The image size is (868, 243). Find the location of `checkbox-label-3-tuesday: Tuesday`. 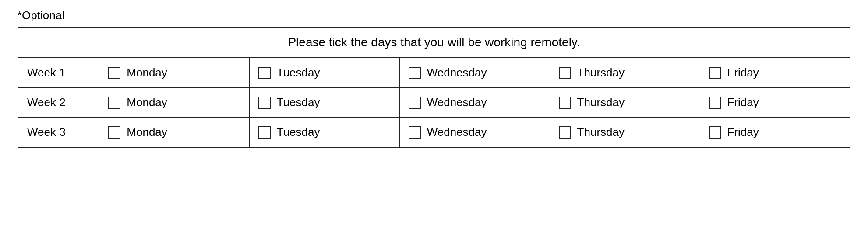

checkbox-label-3-tuesday: Tuesday is located at coordinates (325, 132).